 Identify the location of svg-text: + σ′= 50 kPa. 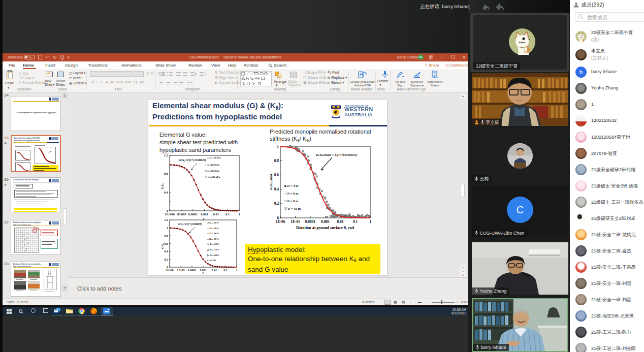
(214, 157).